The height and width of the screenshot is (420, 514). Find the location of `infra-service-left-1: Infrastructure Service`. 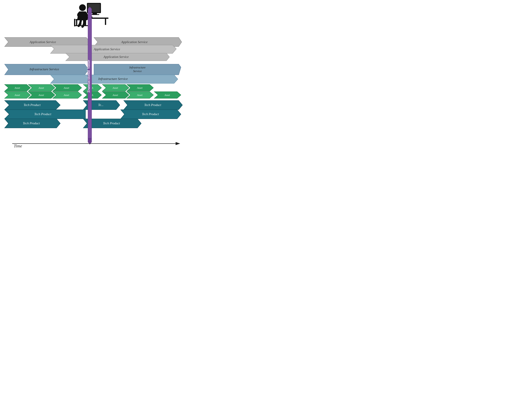

infra-service-left-1: Infrastructure Service is located at coordinates (46, 69).